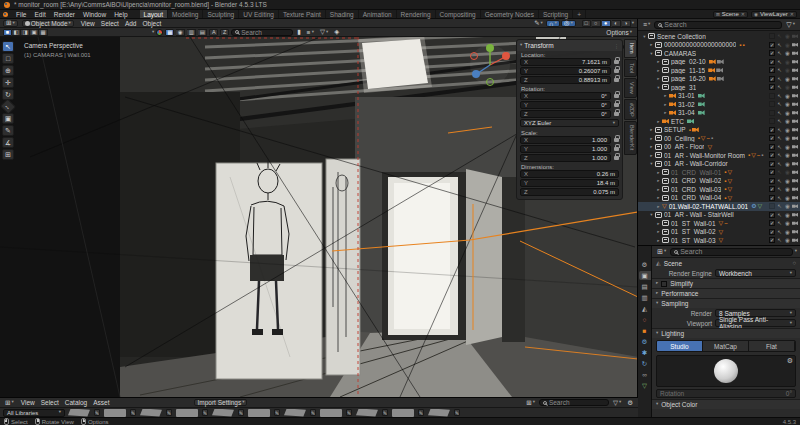 Image resolution: width=800 pixels, height=425 pixels. I want to click on gear-icon: ⚙, so click(790, 361).